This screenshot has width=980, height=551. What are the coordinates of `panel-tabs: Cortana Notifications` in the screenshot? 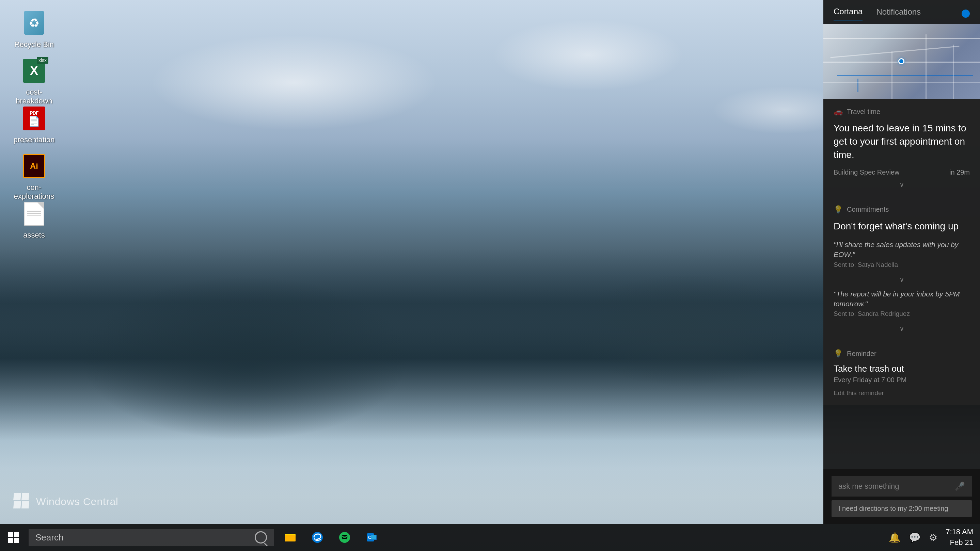 It's located at (902, 12).